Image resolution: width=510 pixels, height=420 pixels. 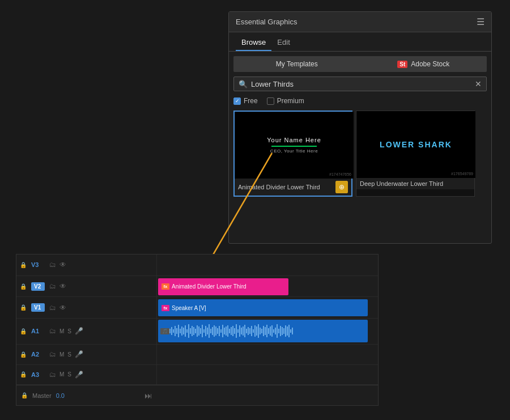 What do you see at coordinates (23, 331) in the screenshot?
I see `lock-icon-a1: 🔒` at bounding box center [23, 331].